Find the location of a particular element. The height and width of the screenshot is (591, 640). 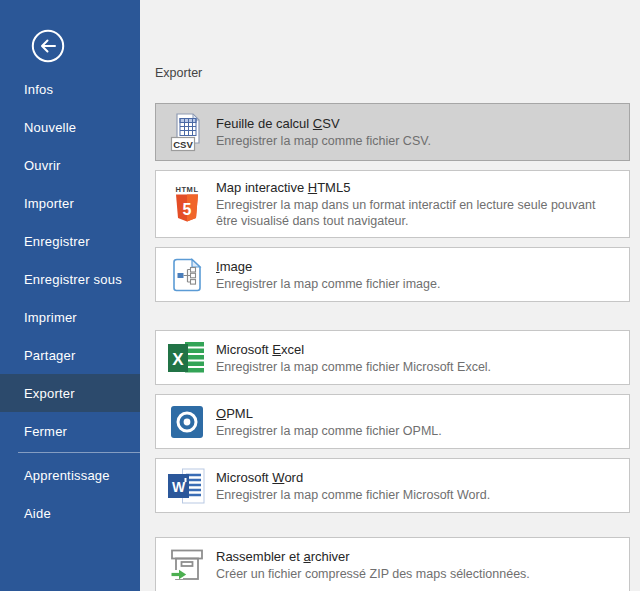

sidebar-item-label: Ouvrir is located at coordinates (42, 166).